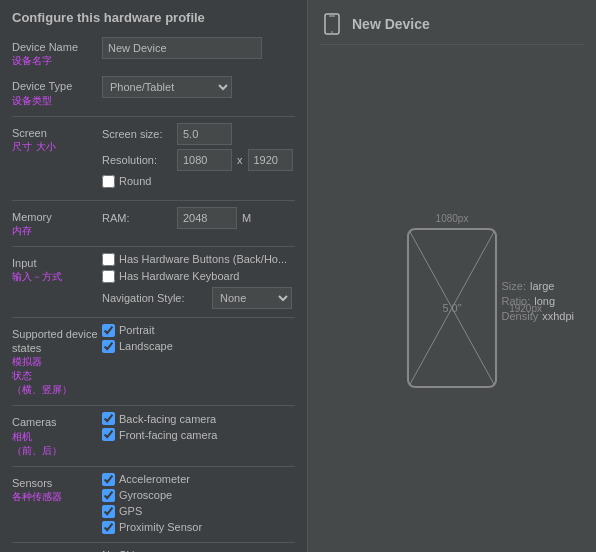  I want to click on back-camera-text: Back-facing camera, so click(168, 419).